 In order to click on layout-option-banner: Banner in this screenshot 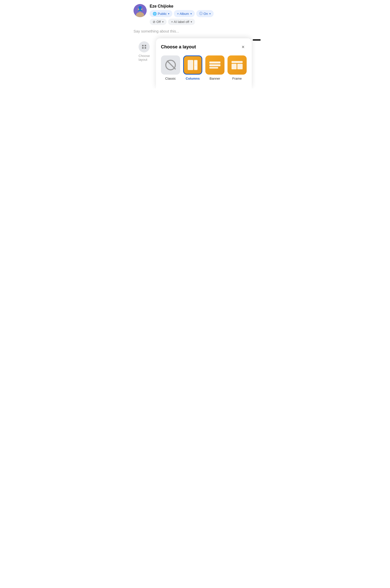, I will do `click(215, 68)`.